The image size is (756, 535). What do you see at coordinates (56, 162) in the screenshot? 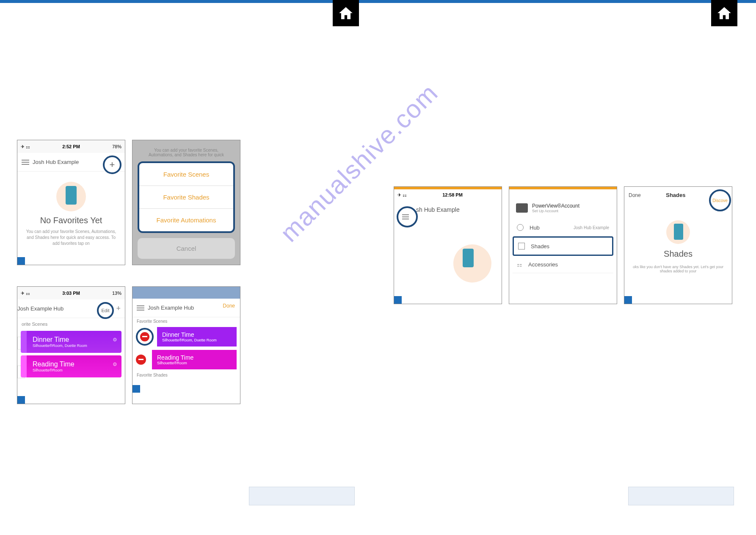
I see `hub-title: Josh Hub Example` at bounding box center [56, 162].